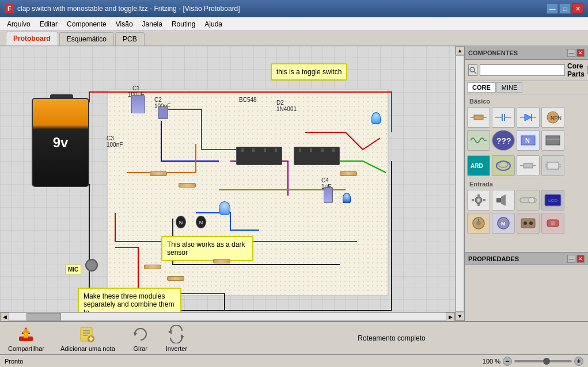  Describe the element at coordinates (479, 117) in the screenshot. I see `part-resistor` at that location.